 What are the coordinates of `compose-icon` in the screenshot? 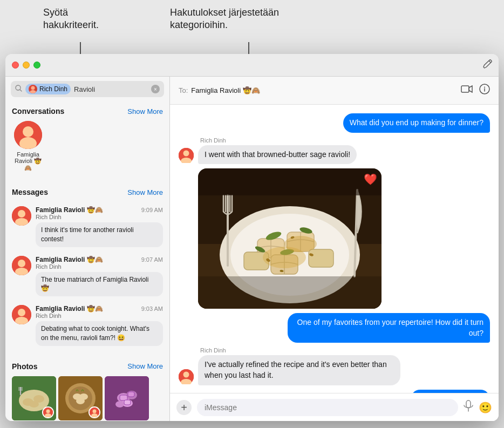 It's located at (487, 65).